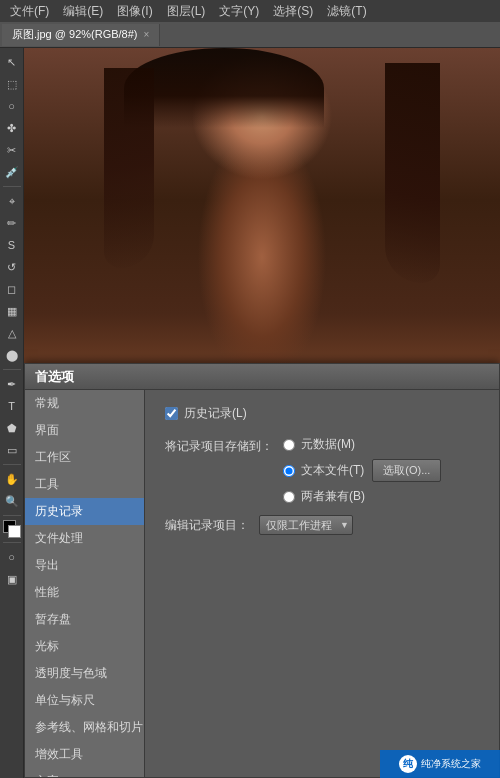 Image resolution: width=500 pixels, height=778 pixels. Describe the element at coordinates (440, 764) in the screenshot. I see `watermark: 纯 纯净系统之家` at that location.